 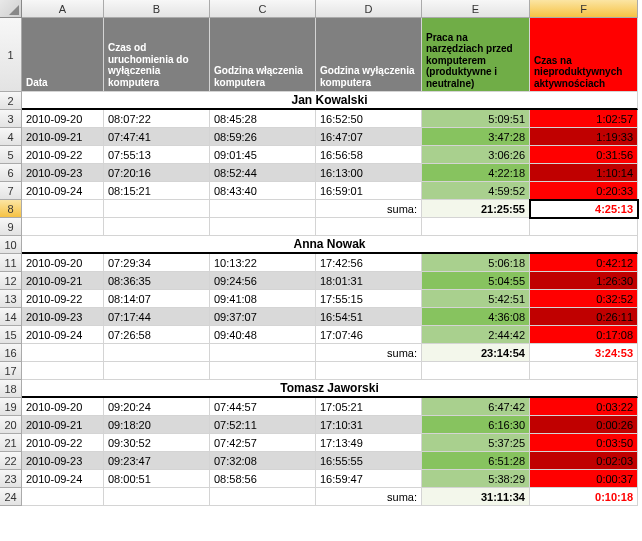 What do you see at coordinates (369, 335) in the screenshot?
I see `cell: 17:07:46` at bounding box center [369, 335].